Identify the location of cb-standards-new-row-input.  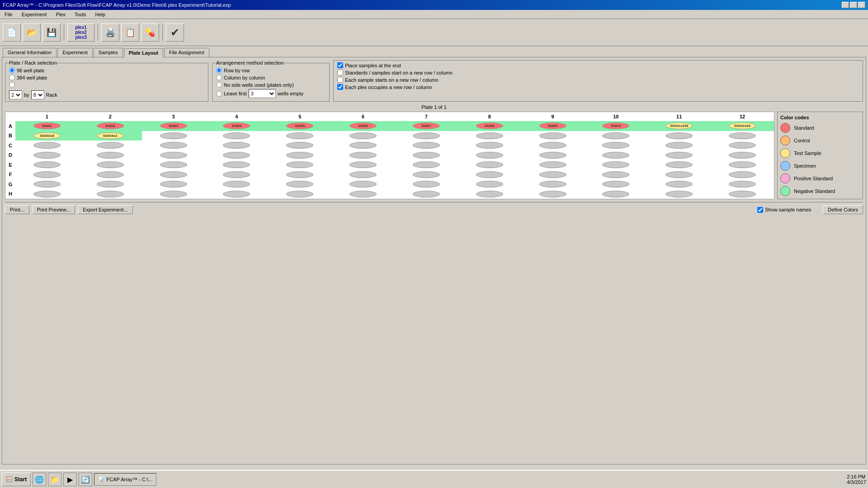
(340, 72).